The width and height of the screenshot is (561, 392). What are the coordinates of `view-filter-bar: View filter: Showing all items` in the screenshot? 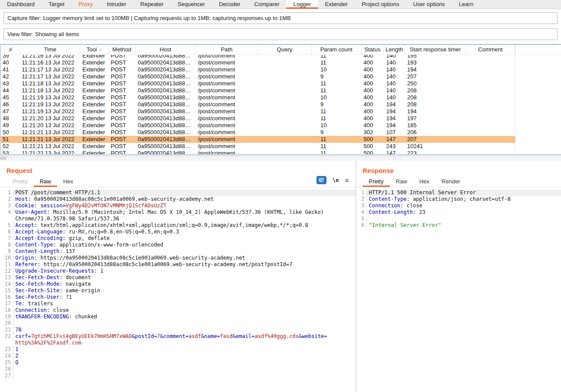 It's located at (281, 34).